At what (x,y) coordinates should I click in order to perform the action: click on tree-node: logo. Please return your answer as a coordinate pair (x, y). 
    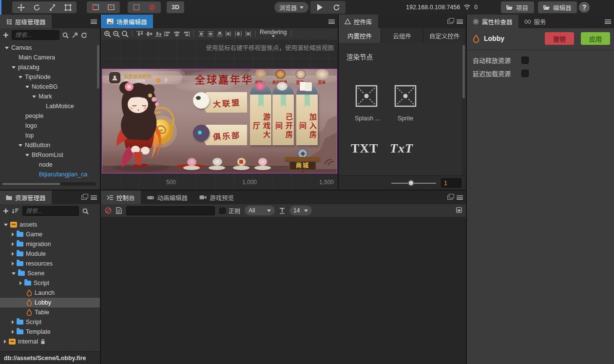
    Looking at the image, I should click on (50, 126).